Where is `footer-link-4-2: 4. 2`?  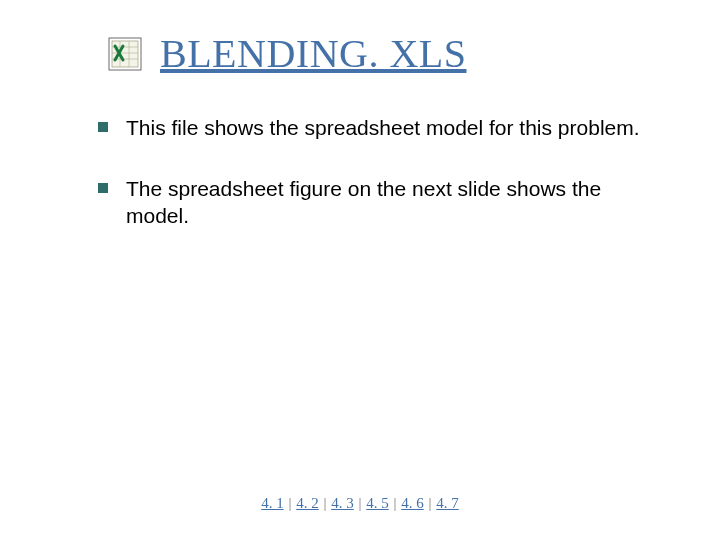 footer-link-4-2: 4. 2 is located at coordinates (308, 503).